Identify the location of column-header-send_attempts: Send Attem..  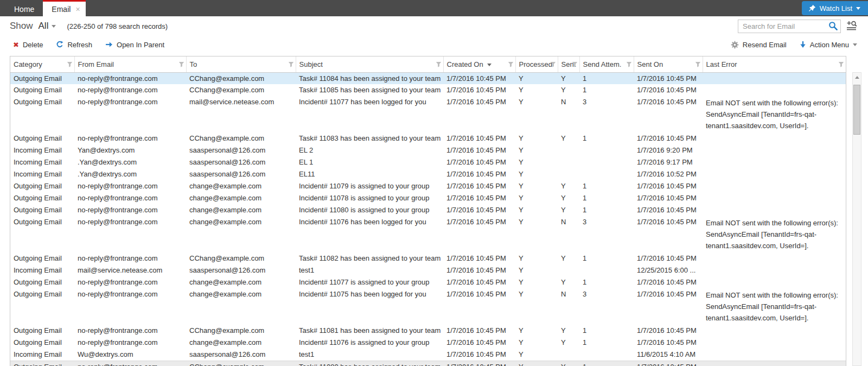
(607, 64).